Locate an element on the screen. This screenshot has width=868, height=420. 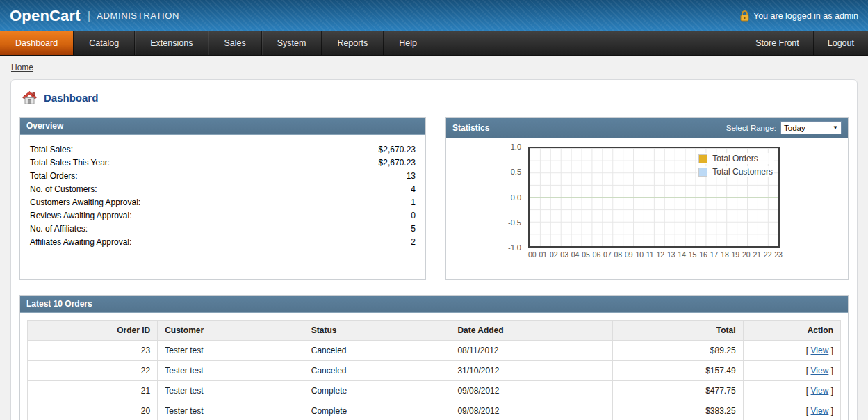
x-tick-label: 18 is located at coordinates (725, 255).